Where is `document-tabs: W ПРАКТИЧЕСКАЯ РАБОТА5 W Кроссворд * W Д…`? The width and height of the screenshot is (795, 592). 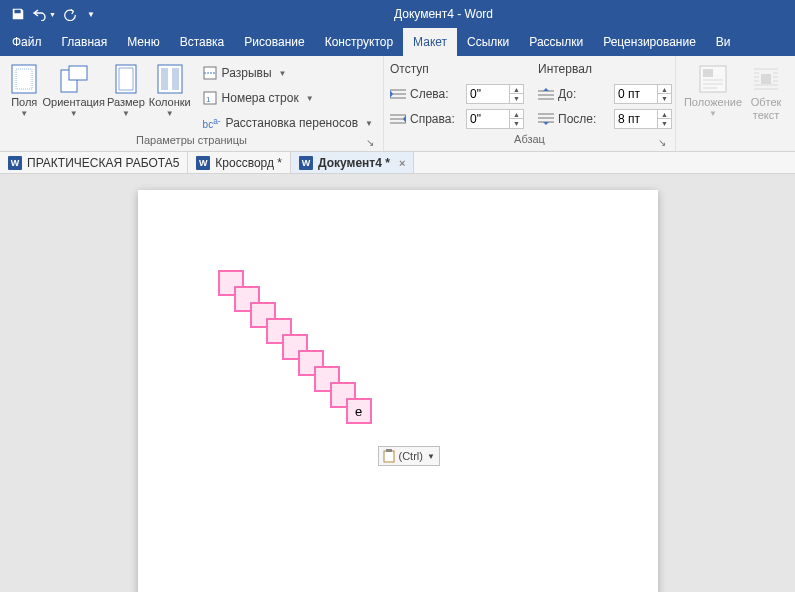 document-tabs: W ПРАКТИЧЕСКАЯ РАБОТА5 W Кроссворд * W Д… is located at coordinates (398, 163).